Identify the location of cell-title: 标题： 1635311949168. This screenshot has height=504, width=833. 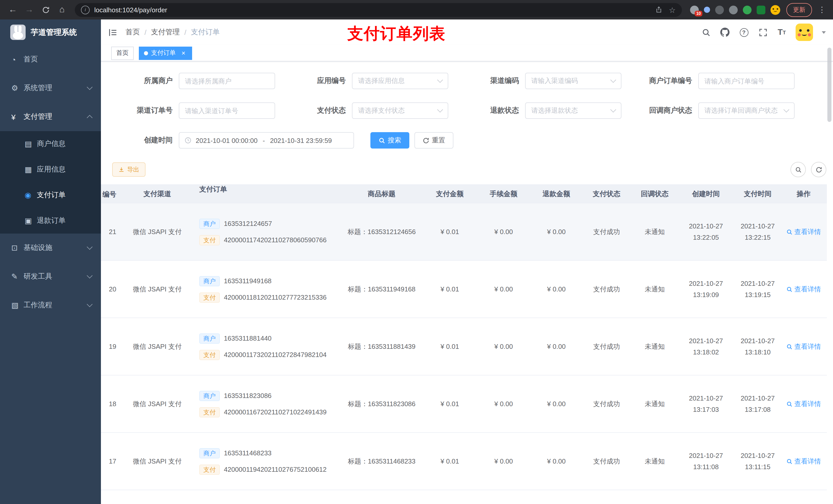
(382, 289).